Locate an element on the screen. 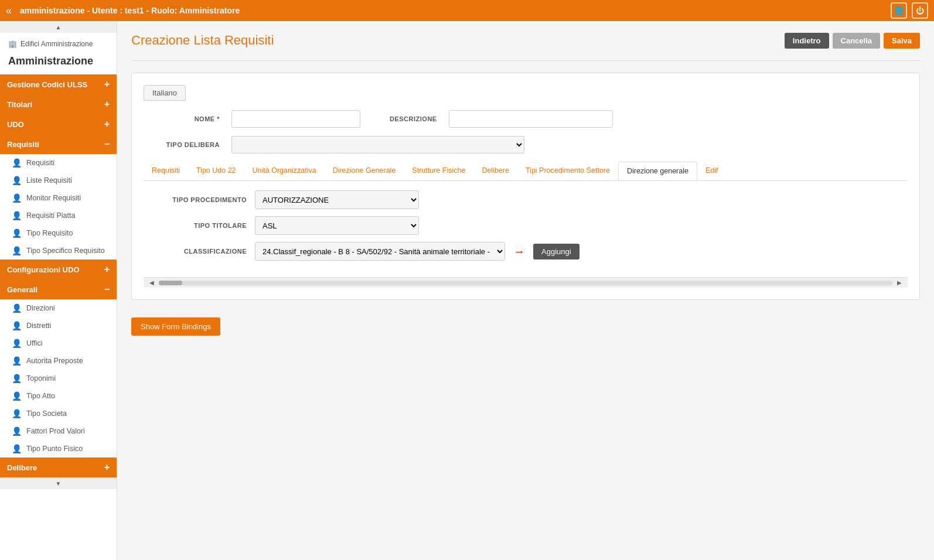 This screenshot has height=560, width=934. sidebar-section-requisiti: Requisiti − is located at coordinates (59, 144).